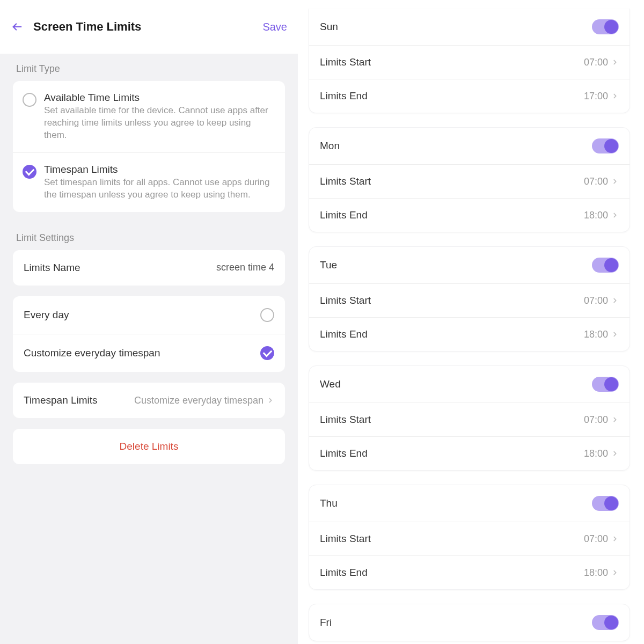 The height and width of the screenshot is (644, 644). What do you see at coordinates (61, 400) in the screenshot?
I see `timespan-summary-label: Timespan Limits` at bounding box center [61, 400].